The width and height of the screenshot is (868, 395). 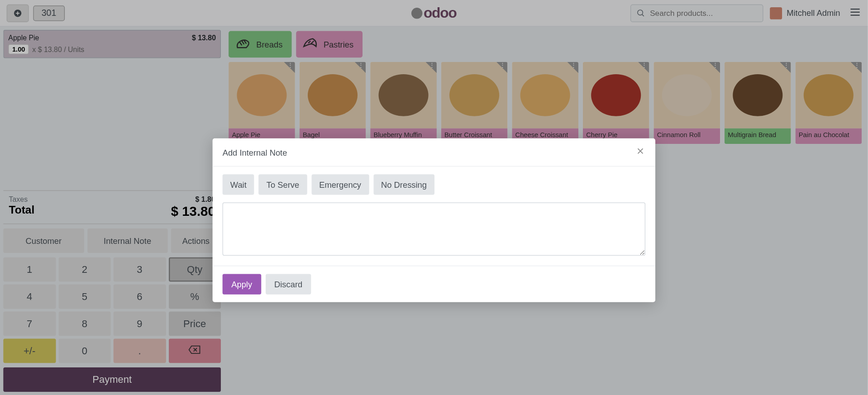 I want to click on quick-notes-row: WaitTo ServeEmergencyNo Dressing, so click(x=434, y=185).